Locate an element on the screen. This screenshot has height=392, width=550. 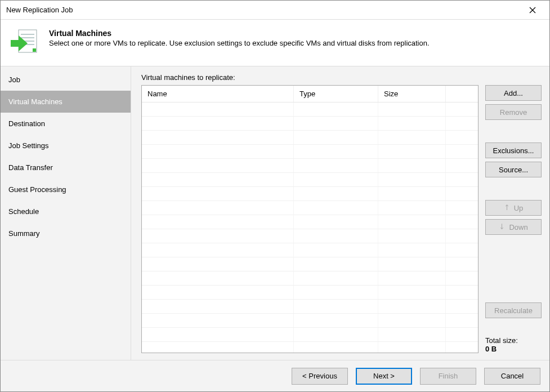
wizard-footer: < Previous Next > Finish Cancel is located at coordinates (275, 376).